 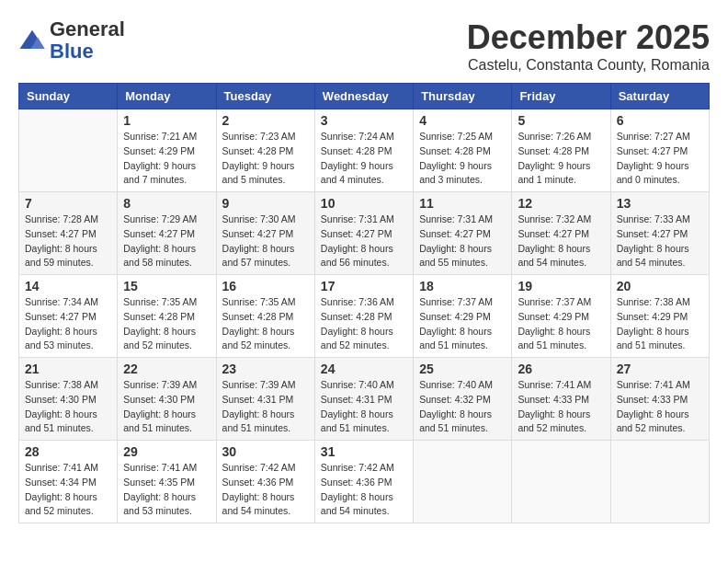 I want to click on day-number: 7, so click(x=68, y=203).